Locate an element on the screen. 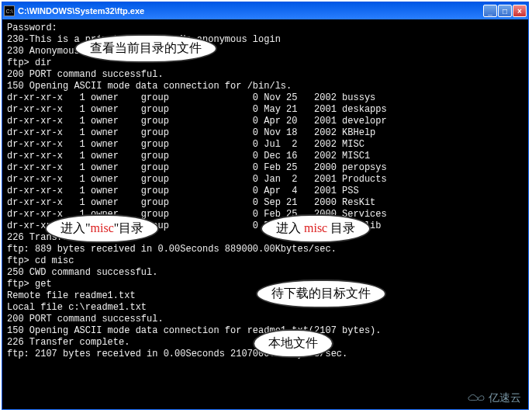  app-icon-glyph: C:\ is located at coordinates (9, 11).